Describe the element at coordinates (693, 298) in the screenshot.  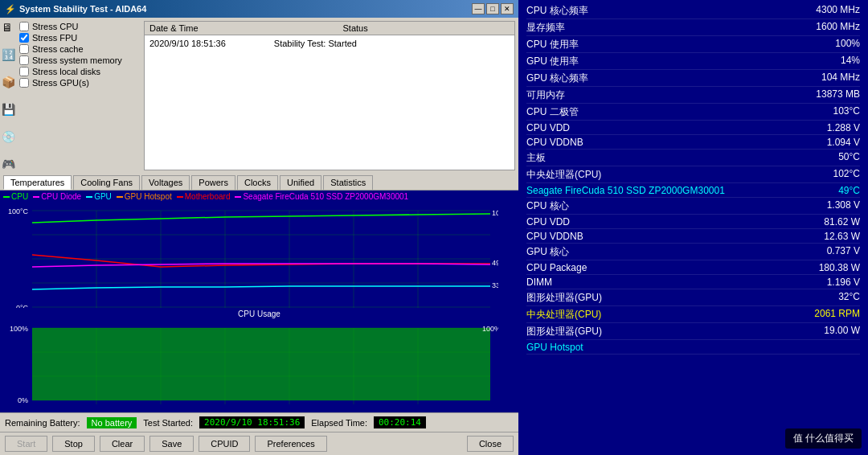
I see `info-row-gpu-temp: 图形处理器(GPU) 32°C` at that location.